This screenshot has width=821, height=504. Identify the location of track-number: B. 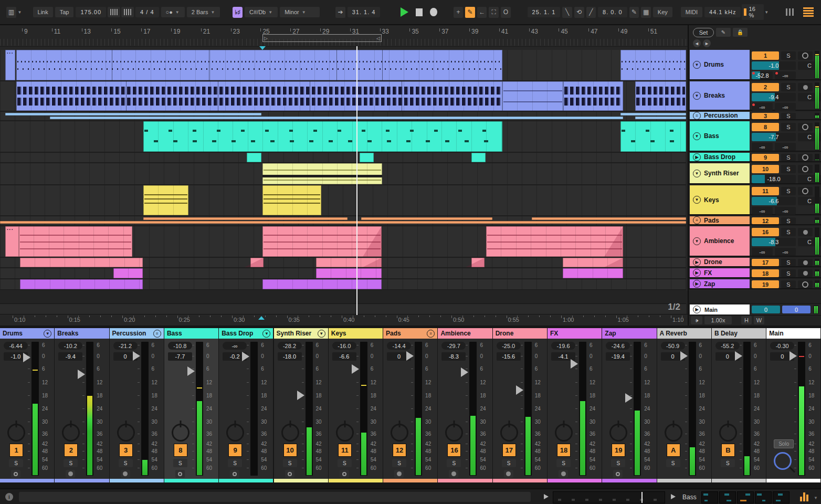
(728, 450).